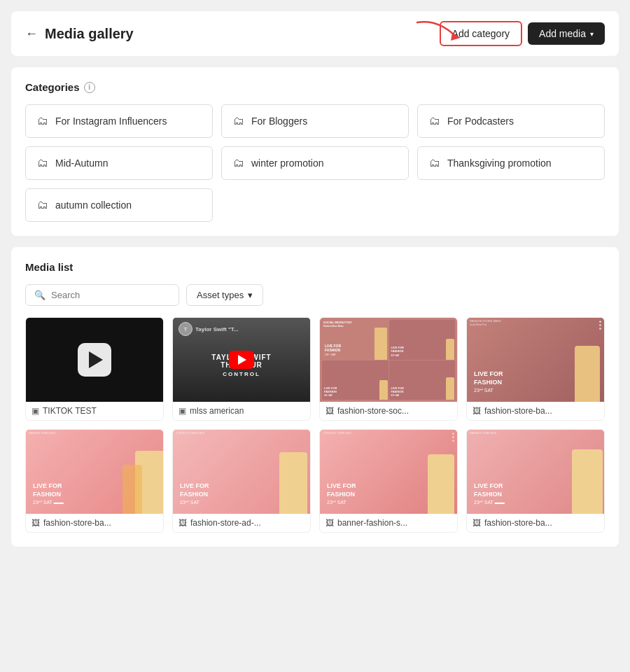 The height and width of the screenshot is (672, 630). Describe the element at coordinates (40, 295) in the screenshot. I see `search-icon: 🔍` at that location.